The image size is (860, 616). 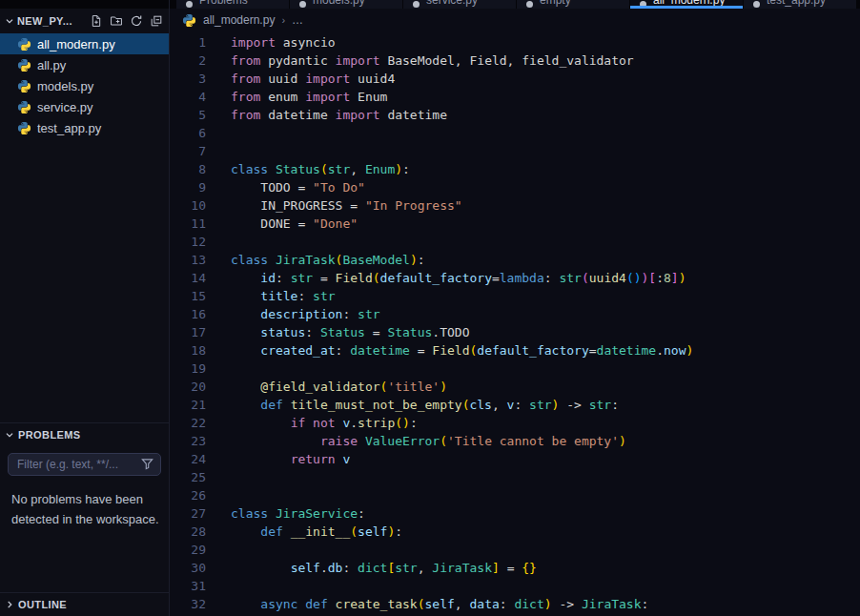 What do you see at coordinates (25, 107) in the screenshot?
I see `python-file-icon` at bounding box center [25, 107].